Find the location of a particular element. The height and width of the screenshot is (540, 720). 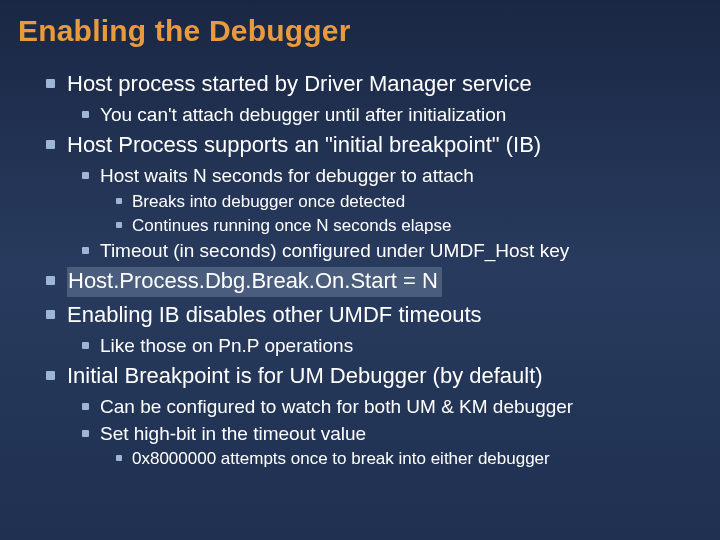

bullet-l3: Continues running once N seconds elapse is located at coordinates (418, 226).